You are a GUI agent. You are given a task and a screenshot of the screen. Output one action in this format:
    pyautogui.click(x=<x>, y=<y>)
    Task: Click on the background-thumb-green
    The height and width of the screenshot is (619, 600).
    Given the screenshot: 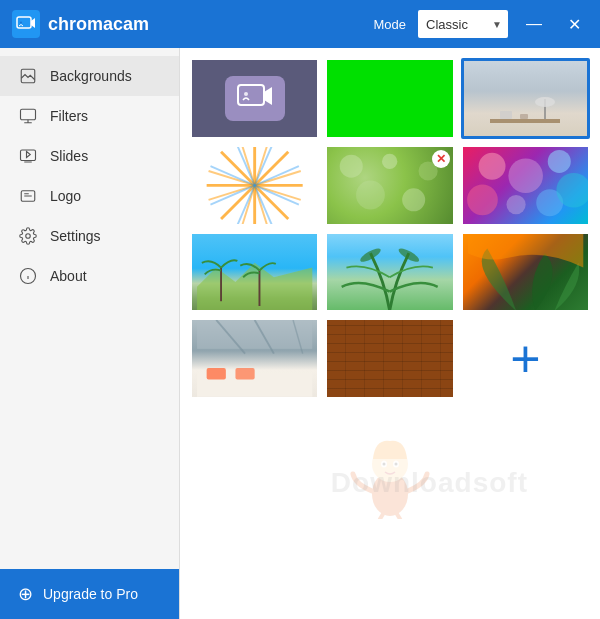 What is the action you would take?
    pyautogui.click(x=390, y=98)
    